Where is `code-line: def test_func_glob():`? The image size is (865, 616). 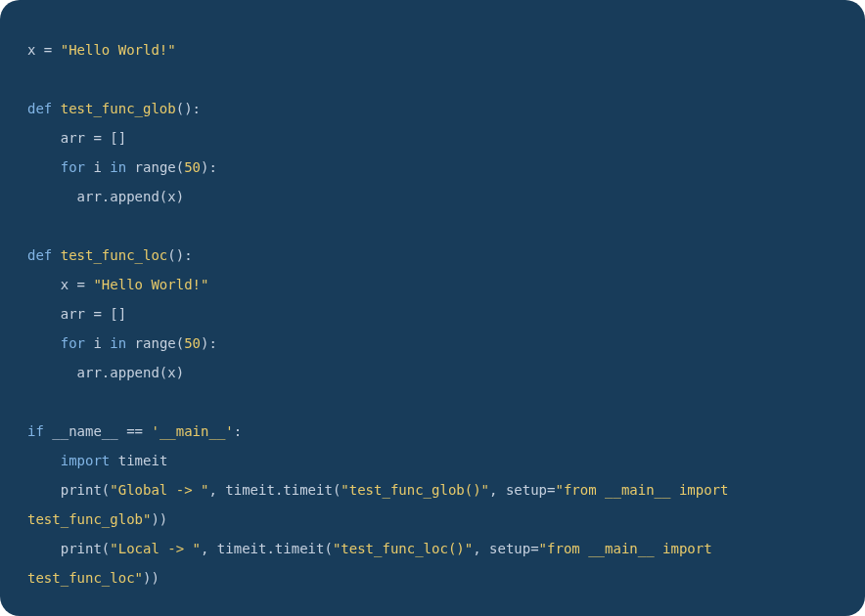 code-line: def test_func_glob(): is located at coordinates (432, 109).